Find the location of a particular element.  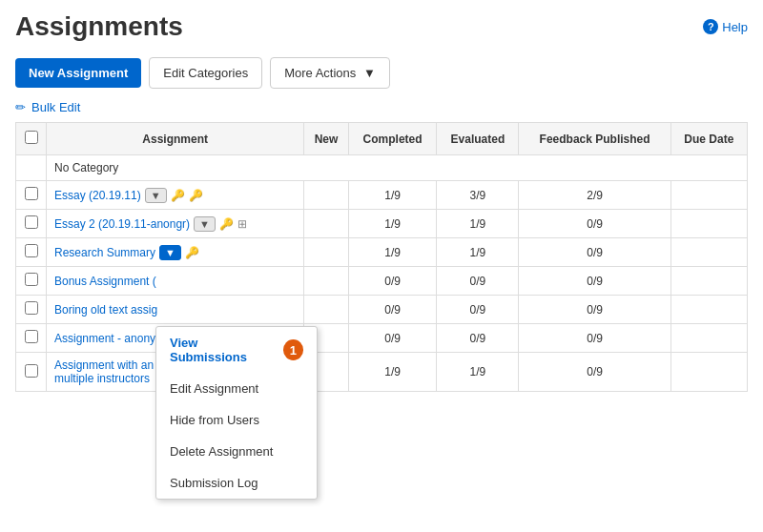

dropdown-item-delete-assignment: Delete Assignment is located at coordinates (237, 452).